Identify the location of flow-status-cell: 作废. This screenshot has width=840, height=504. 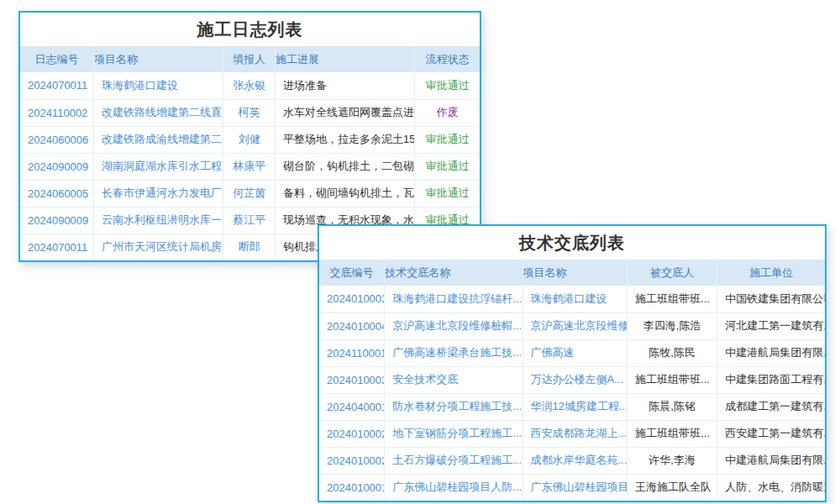
(447, 113).